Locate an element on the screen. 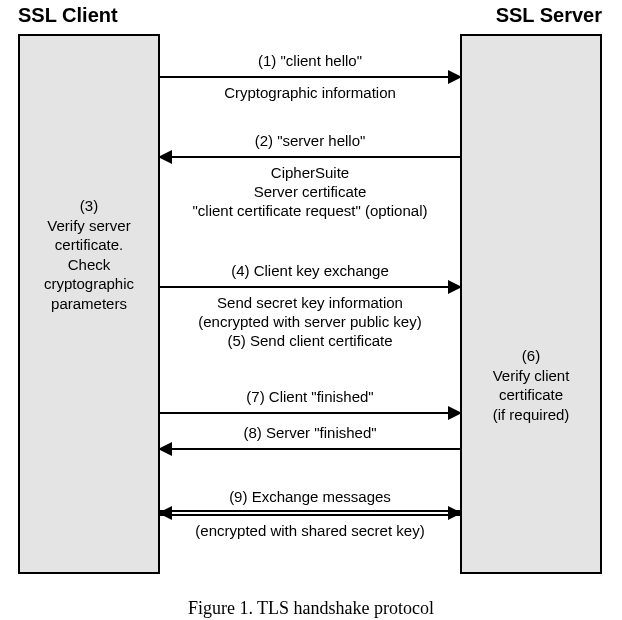 Image resolution: width=622 pixels, height=620 pixels. msg2-label: (2) "server hello" is located at coordinates (310, 142).